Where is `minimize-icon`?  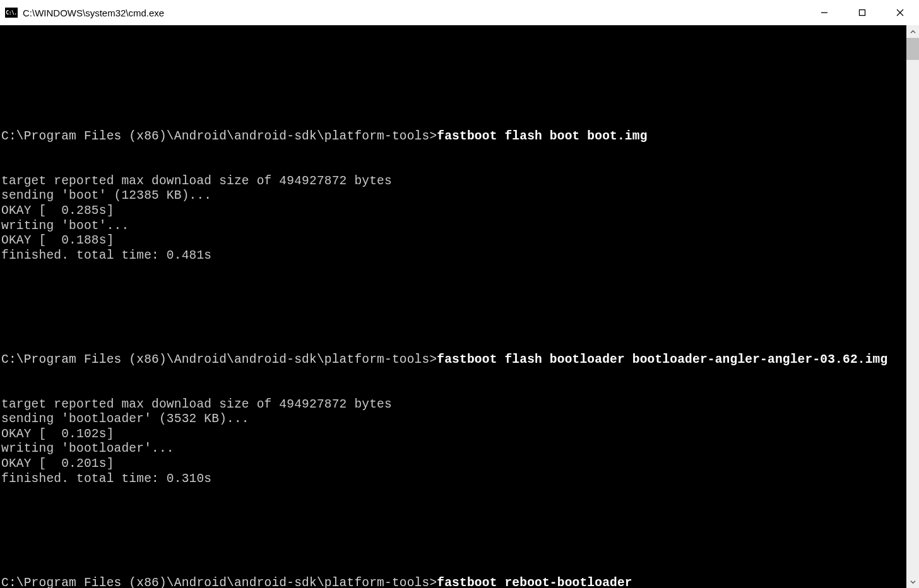 minimize-icon is located at coordinates (824, 13).